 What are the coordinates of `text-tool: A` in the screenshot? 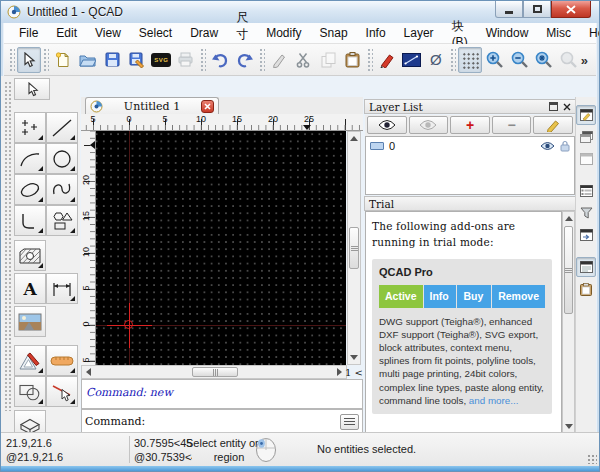 It's located at (30, 288).